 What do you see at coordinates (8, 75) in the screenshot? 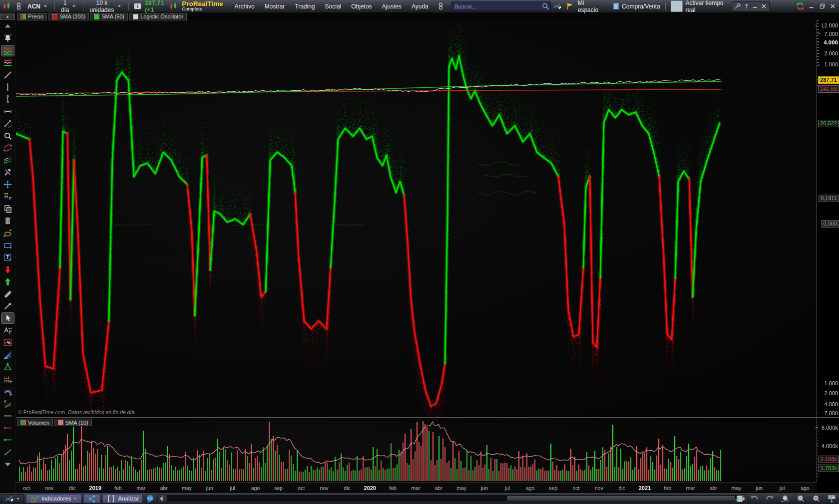
I see `trend-line-icon` at bounding box center [8, 75].